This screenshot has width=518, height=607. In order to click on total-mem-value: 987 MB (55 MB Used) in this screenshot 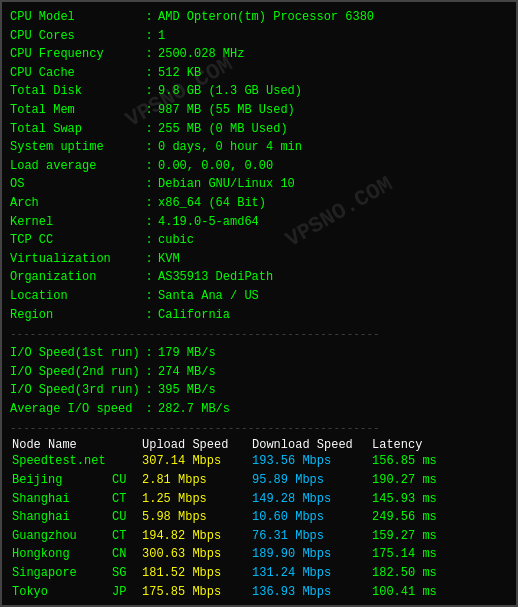, I will do `click(226, 110)`.